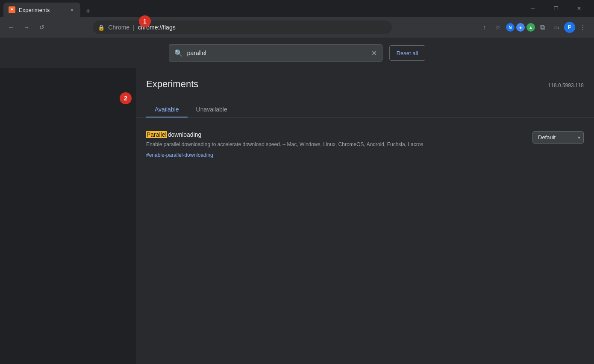  Describe the element at coordinates (531, 27) in the screenshot. I see `extension-triangle: ▲` at that location.